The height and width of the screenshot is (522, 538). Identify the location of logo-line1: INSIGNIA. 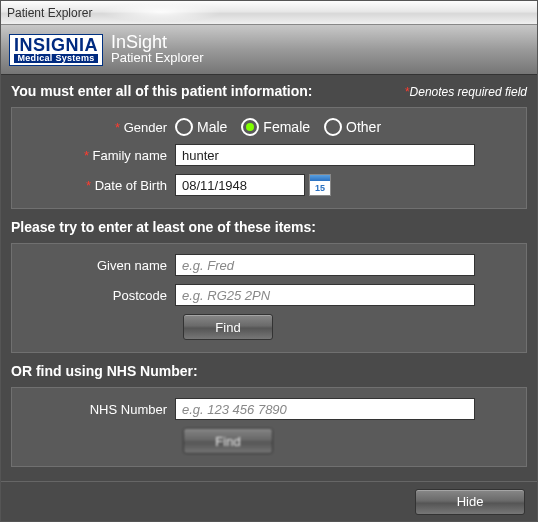
(56, 45).